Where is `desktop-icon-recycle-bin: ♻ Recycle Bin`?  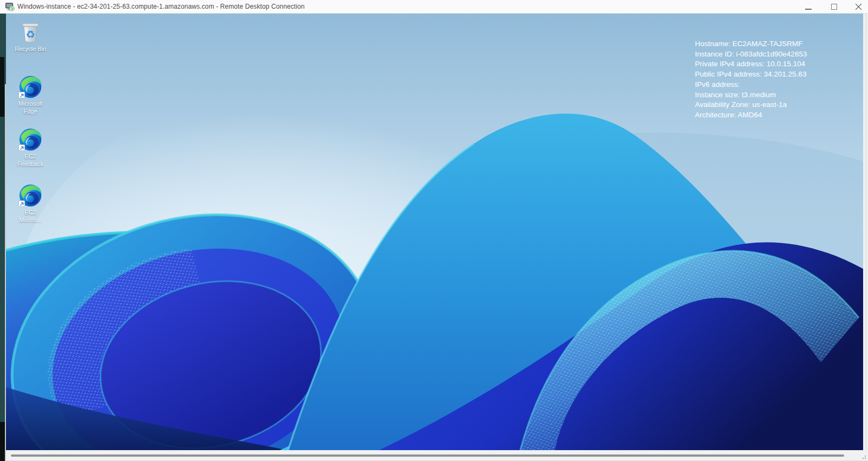 desktop-icon-recycle-bin: ♻ Recycle Bin is located at coordinates (30, 37).